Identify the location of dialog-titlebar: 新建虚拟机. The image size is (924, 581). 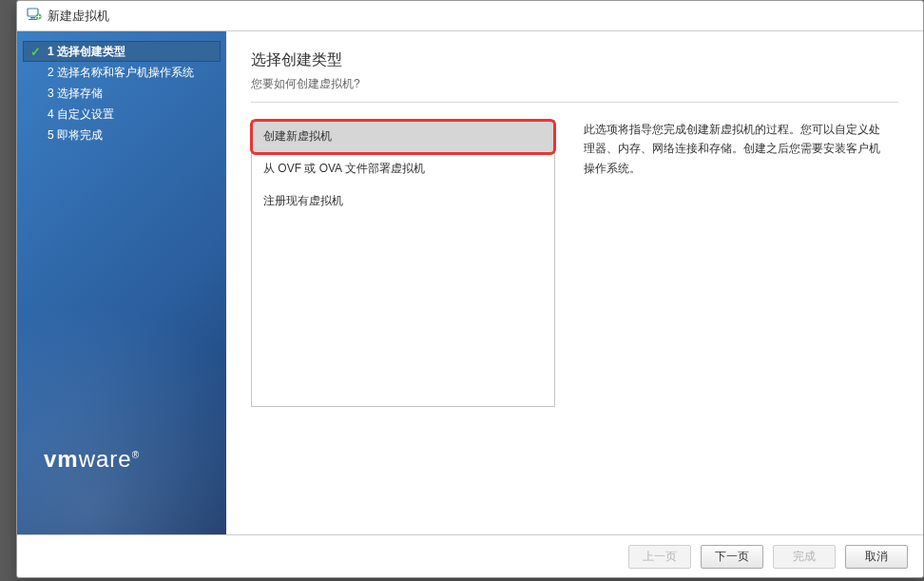
(470, 16).